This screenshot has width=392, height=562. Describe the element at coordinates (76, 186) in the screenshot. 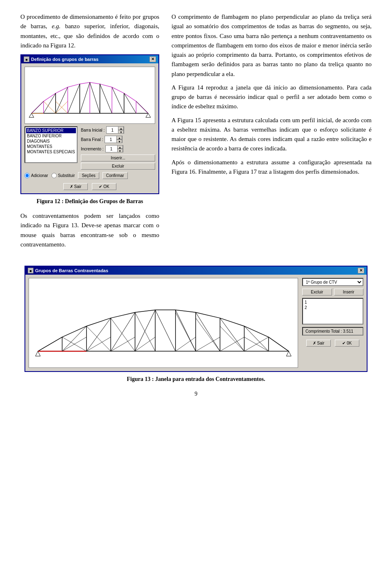

I see `sair-button: ✗ Sair` at that location.